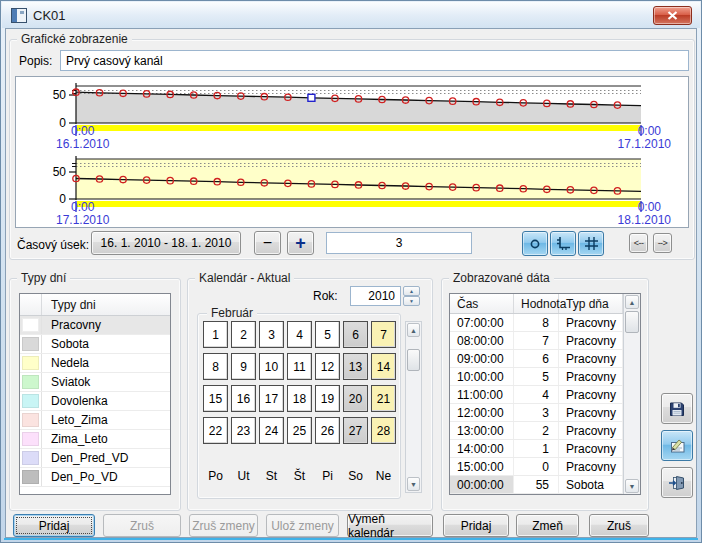 The height and width of the screenshot is (543, 702). I want to click on scroll-right-button: -->, so click(662, 243).